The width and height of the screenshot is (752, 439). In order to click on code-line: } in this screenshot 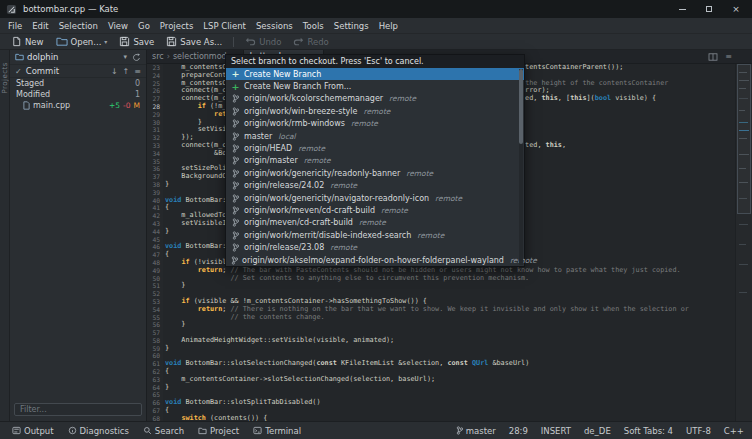, I will do `click(450, 349)`.